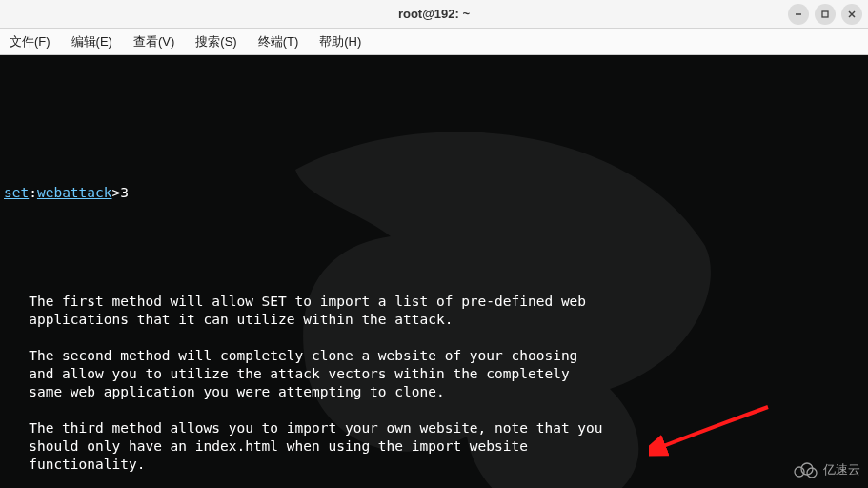  Describe the element at coordinates (852, 14) in the screenshot. I see `close-button` at that location.